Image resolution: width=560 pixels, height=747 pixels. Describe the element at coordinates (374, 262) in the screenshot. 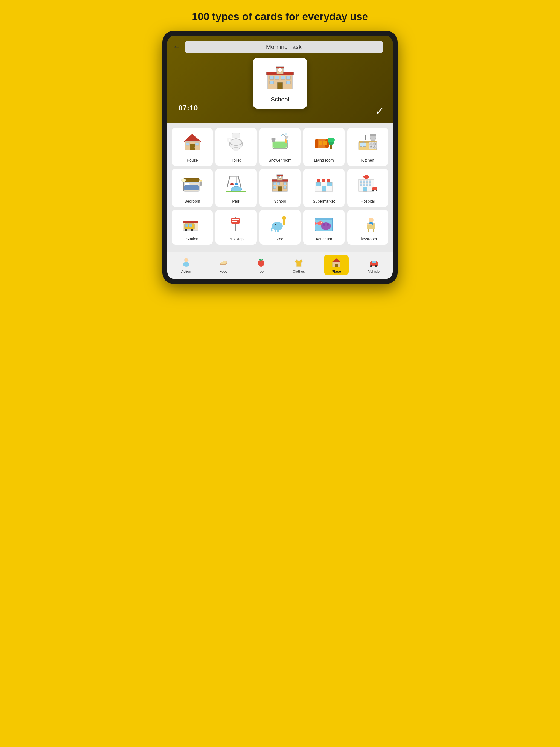

I see `vehicle-icon` at that location.